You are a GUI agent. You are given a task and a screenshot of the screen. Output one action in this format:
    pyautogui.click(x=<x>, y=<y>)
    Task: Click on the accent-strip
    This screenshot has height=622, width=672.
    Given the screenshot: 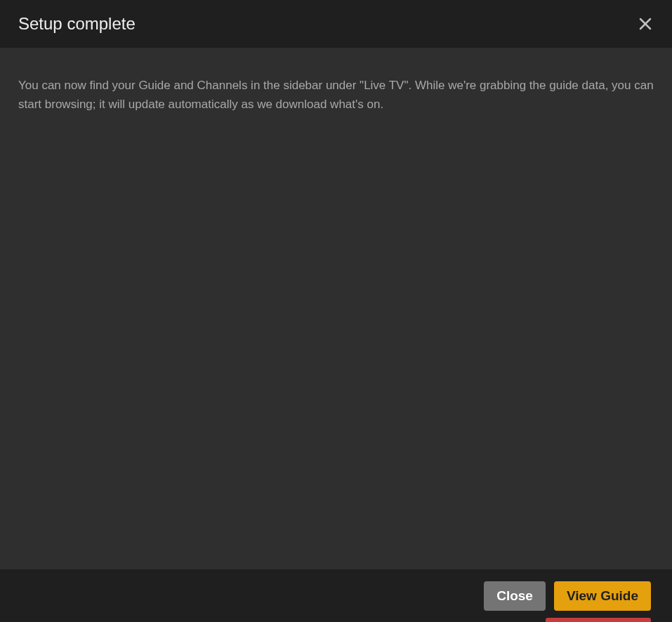 What is the action you would take?
    pyautogui.click(x=598, y=620)
    